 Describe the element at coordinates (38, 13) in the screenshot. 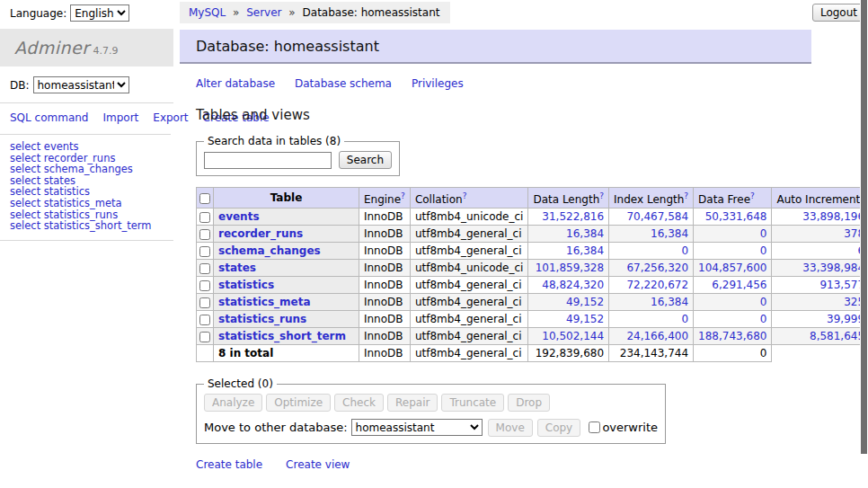

I see `language-label: Language:` at that location.